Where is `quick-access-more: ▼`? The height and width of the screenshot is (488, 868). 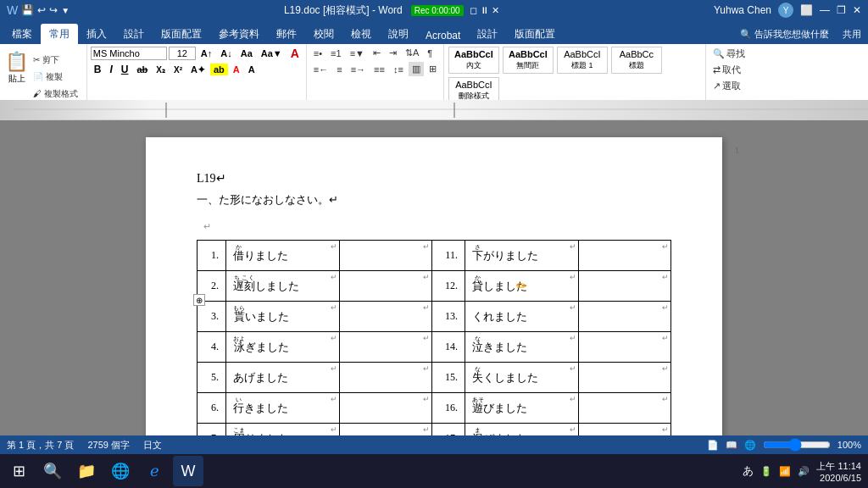
quick-access-more: ▼ is located at coordinates (65, 10).